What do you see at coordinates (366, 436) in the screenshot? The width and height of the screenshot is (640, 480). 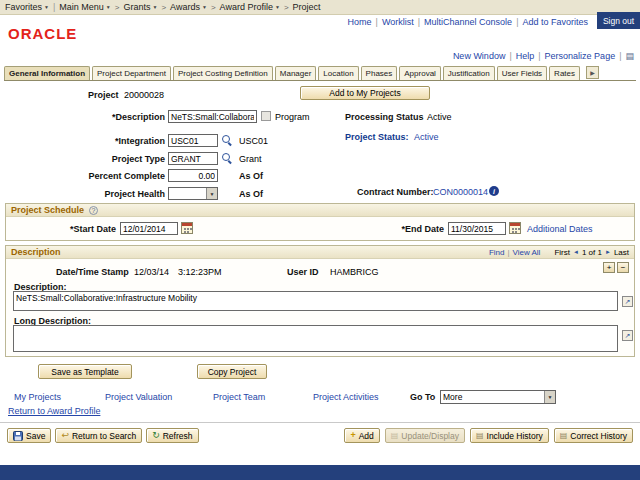 I see `button-label: Add` at bounding box center [366, 436].